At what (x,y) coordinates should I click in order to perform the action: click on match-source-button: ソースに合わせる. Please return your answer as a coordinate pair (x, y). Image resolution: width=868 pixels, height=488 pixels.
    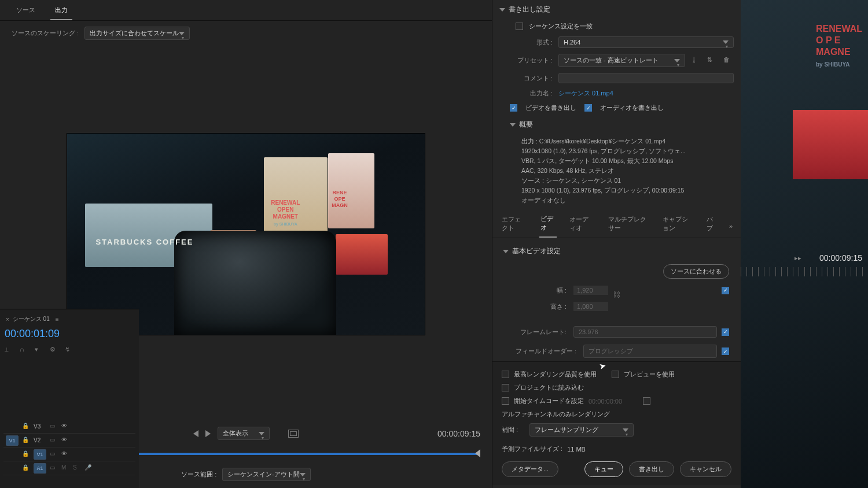
    Looking at the image, I should click on (696, 272).